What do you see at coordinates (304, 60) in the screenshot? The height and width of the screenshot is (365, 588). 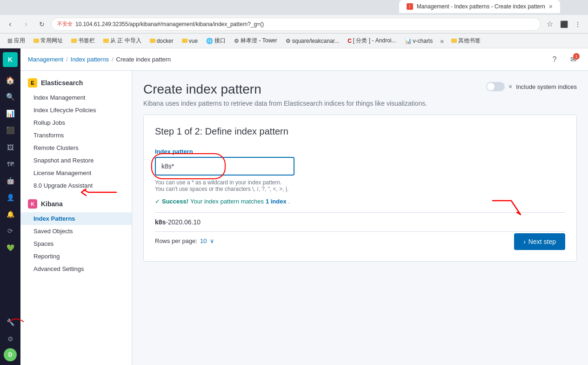 I see `kibana-header: Management / Index patterns / Create ind…` at bounding box center [304, 60].